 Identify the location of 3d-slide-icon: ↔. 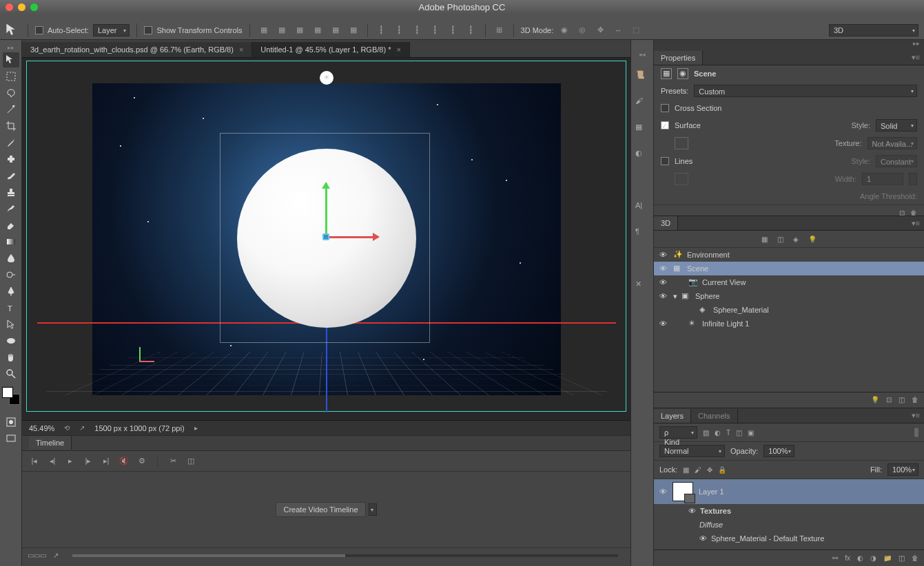
(618, 30).